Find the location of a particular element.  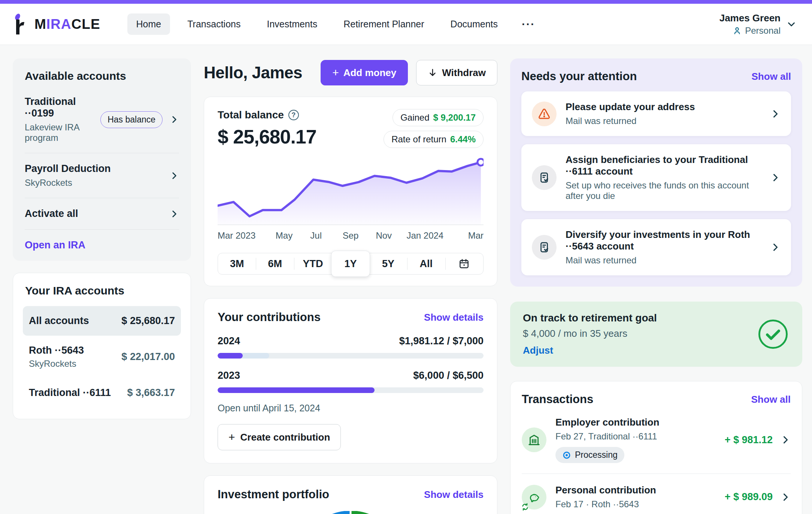

contrib-progressbar-2023 is located at coordinates (351, 390).